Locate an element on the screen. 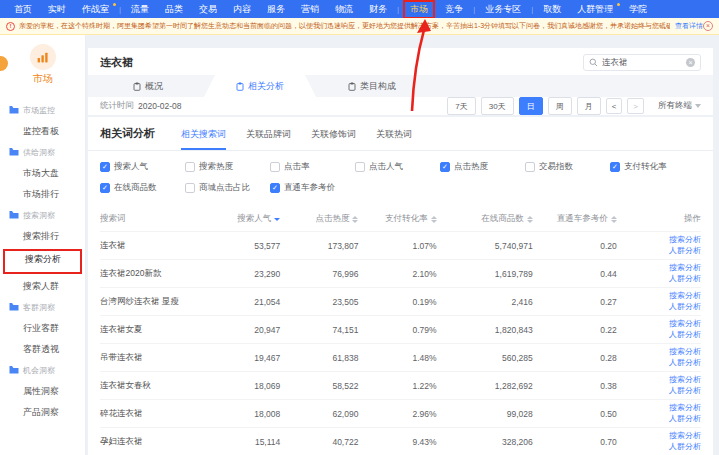 This screenshot has height=455, width=719. nav-item-content: 内容 is located at coordinates (242, 10).